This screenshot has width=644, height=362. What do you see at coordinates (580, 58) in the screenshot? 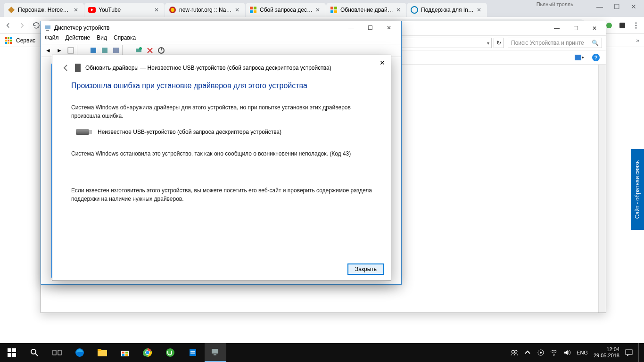
I see `view-mode-icon` at bounding box center [580, 58].